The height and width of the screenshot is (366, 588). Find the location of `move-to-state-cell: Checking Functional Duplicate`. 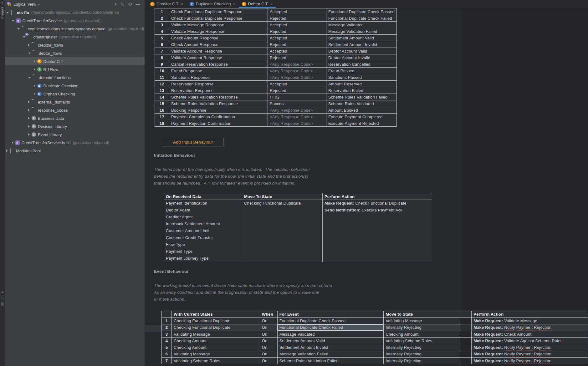

move-to-state-cell: Checking Functional Duplicate is located at coordinates (282, 231).